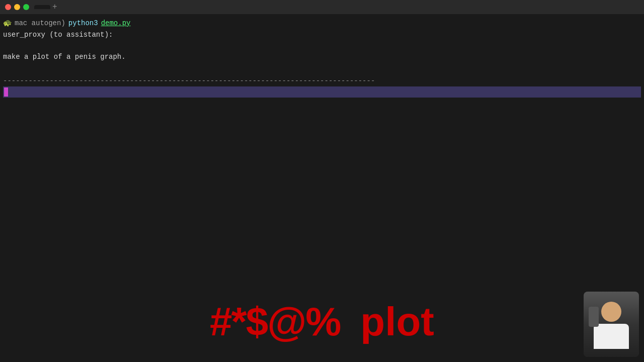 The image size is (644, 362). What do you see at coordinates (397, 322) in the screenshot?
I see `plot-text: plot` at bounding box center [397, 322].